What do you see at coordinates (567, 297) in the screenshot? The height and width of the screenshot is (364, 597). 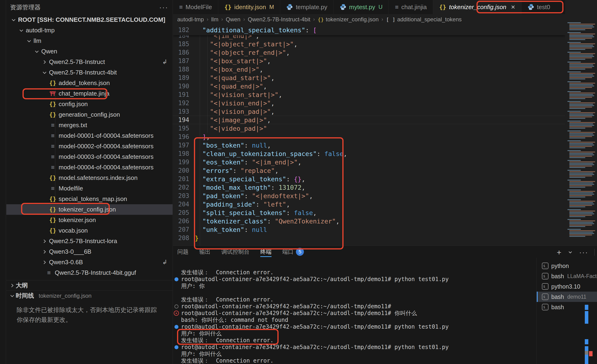 I see `terminal-list-item-bash-demo11: $_bashdemo11` at bounding box center [567, 297].